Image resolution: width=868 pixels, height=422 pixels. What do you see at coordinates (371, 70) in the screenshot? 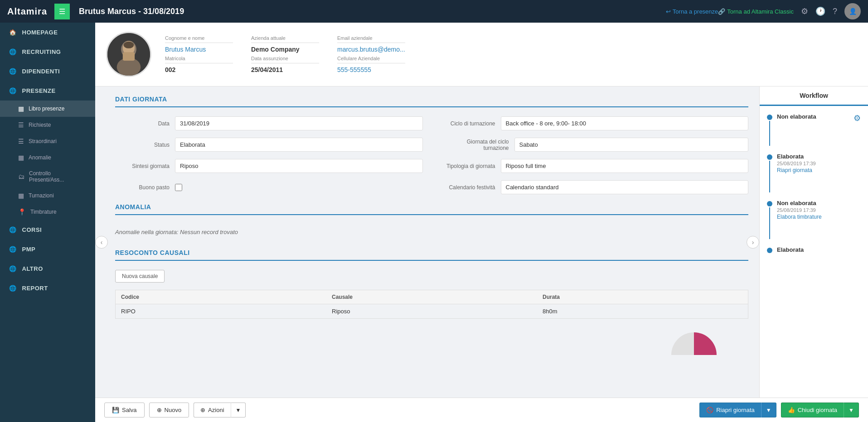
I see `cellulare-value: 555-555555` at bounding box center [371, 70].